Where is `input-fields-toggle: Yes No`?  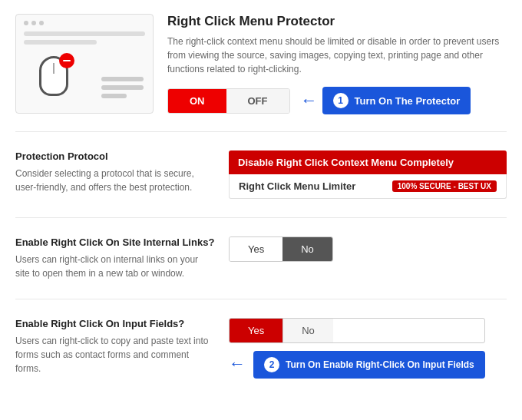 input-fields-toggle: Yes No is located at coordinates (357, 330).